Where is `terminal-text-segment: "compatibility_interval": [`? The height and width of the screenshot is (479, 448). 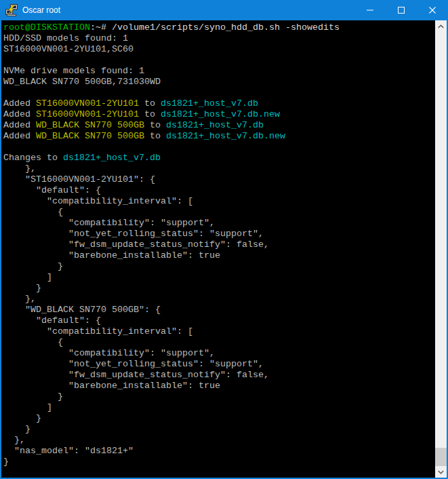 terminal-text-segment: "compatibility_interval": [ is located at coordinates (98, 201).